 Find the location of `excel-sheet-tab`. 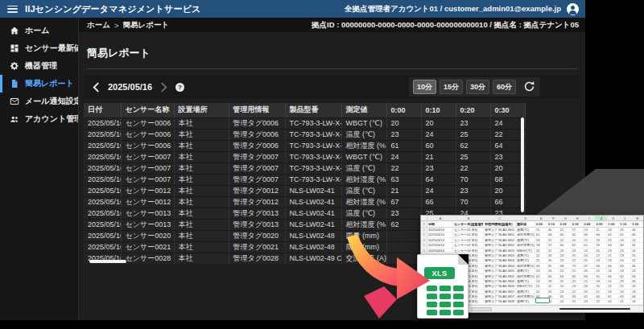

excel-sheet-tab is located at coordinates (481, 309).